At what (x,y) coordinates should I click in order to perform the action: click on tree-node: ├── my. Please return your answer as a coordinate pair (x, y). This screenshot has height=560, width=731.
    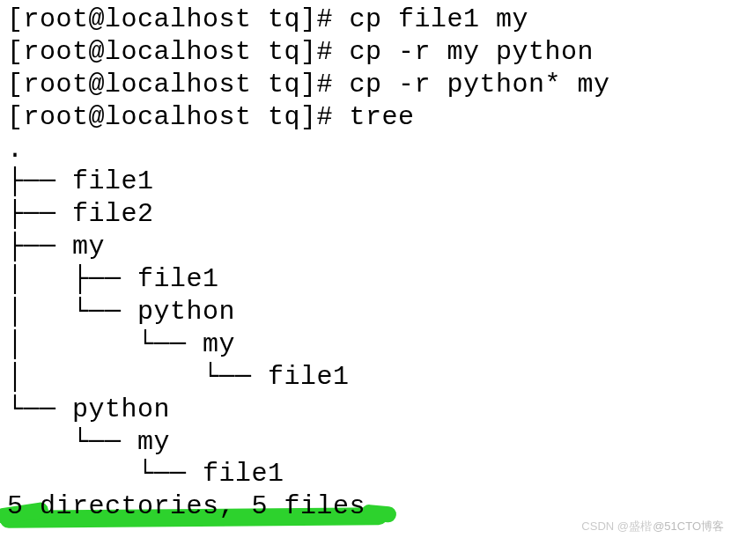
    Looking at the image, I should click on (366, 247).